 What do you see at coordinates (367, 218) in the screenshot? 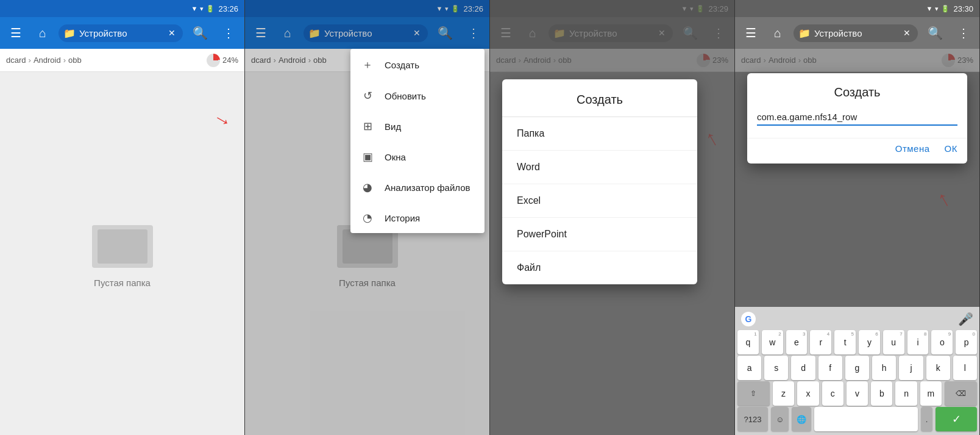
I see `history-icon: ◔` at bounding box center [367, 218].